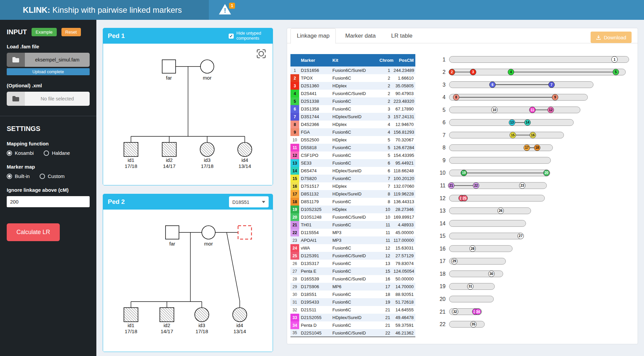 The width and height of the screenshot is (644, 356). Describe the element at coordinates (131, 166) in the screenshot. I see `child-genotype-label: 17/18` at that location.